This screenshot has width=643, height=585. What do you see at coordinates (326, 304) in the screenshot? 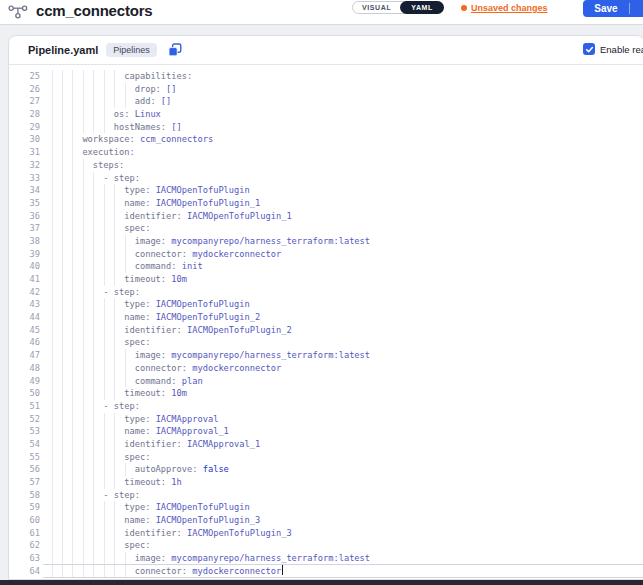
I see `code-line: 43 type: IACMOpenTofuPlugin` at bounding box center [326, 304].